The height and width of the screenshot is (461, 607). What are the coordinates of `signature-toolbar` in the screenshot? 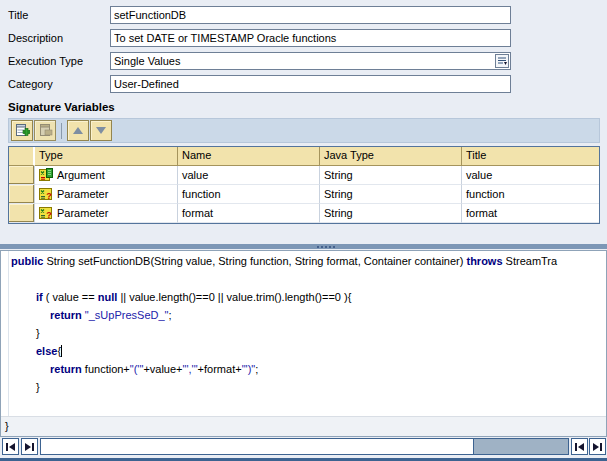 It's located at (304, 130).